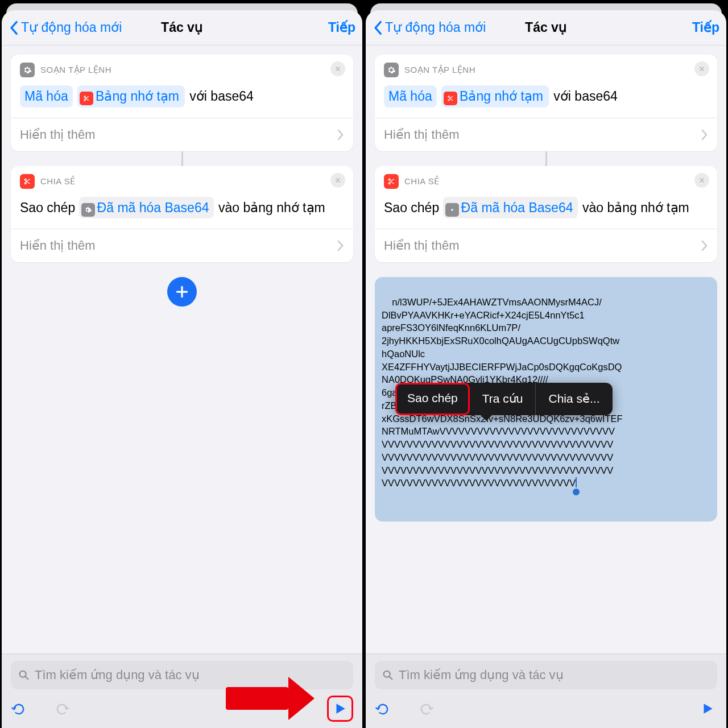 Image resolution: width=728 pixels, height=728 pixels. Describe the element at coordinates (546, 690) in the screenshot. I see `footer: Tìm kiếm ứng dụng và tác vụ` at that location.